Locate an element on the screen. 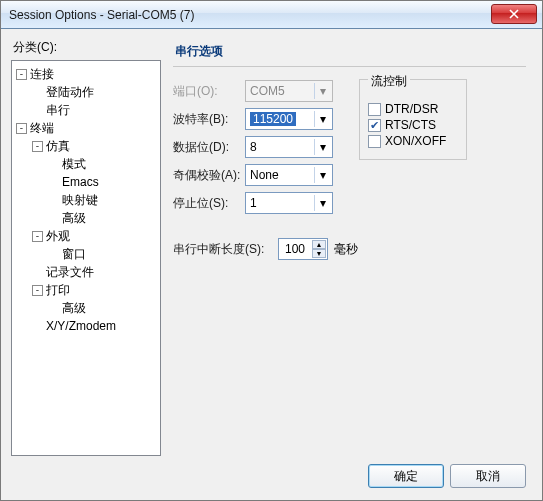  tree-item-label: 终端 is located at coordinates (42, 128).